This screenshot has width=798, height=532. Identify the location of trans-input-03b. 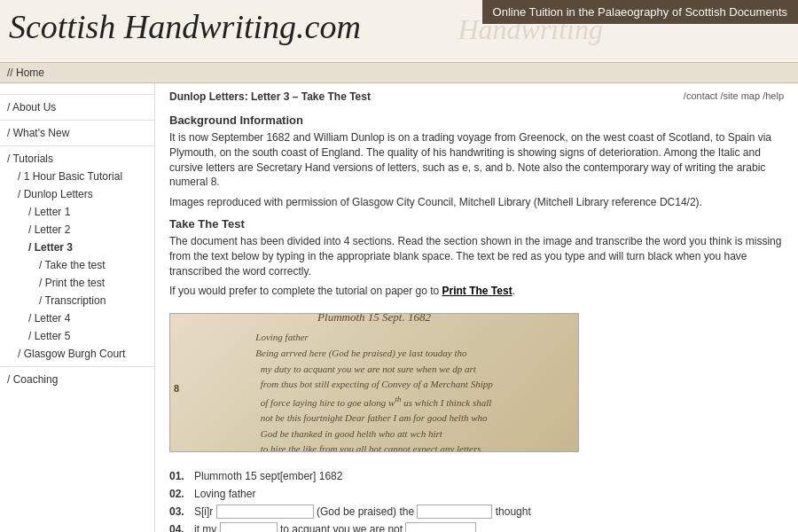
(454, 512).